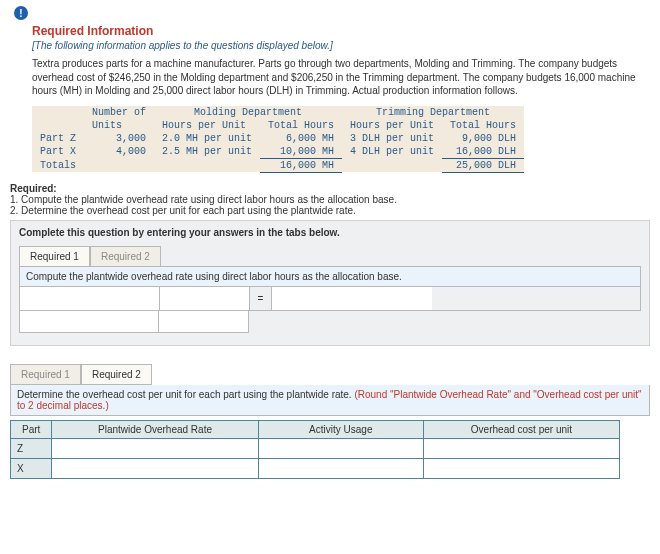 Image resolution: width=660 pixels, height=554 pixels. What do you see at coordinates (186, 394) in the screenshot?
I see `prompt-2-text: Determine the overhead cost per unit for…` at bounding box center [186, 394].